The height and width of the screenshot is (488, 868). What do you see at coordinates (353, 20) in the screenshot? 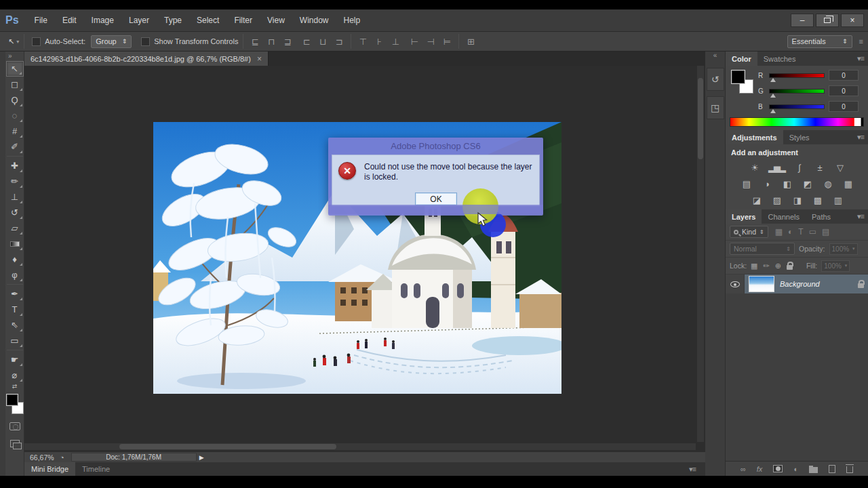
I see `menu-help: Help` at bounding box center [353, 20].